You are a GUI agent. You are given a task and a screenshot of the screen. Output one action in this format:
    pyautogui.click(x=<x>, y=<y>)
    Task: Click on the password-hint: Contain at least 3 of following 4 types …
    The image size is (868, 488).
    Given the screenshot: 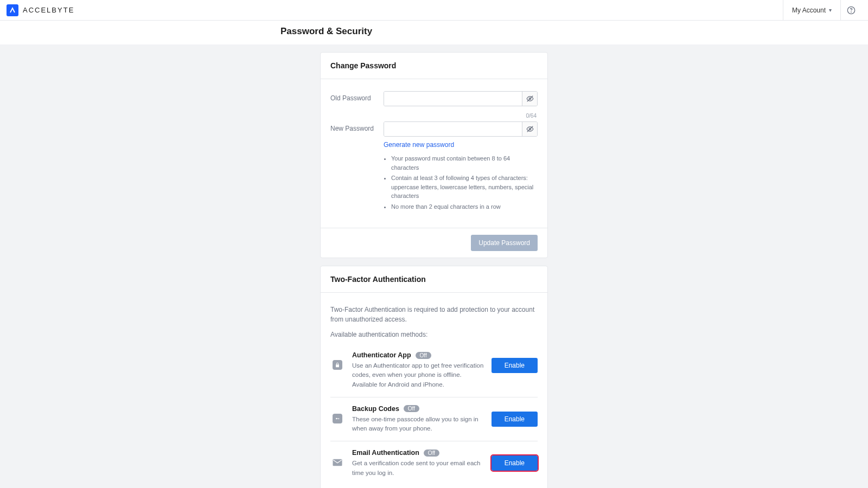 What is the action you would take?
    pyautogui.click(x=464, y=187)
    